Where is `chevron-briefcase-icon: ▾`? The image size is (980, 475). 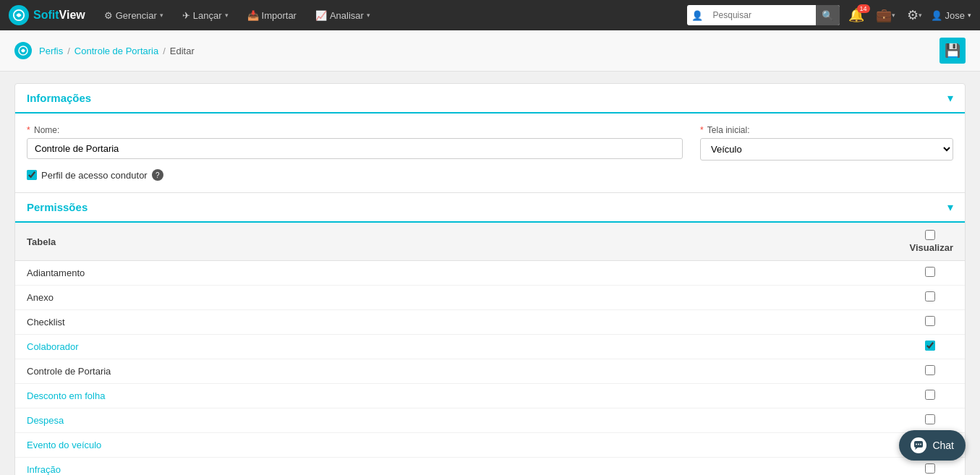
chevron-briefcase-icon: ▾ is located at coordinates (894, 15).